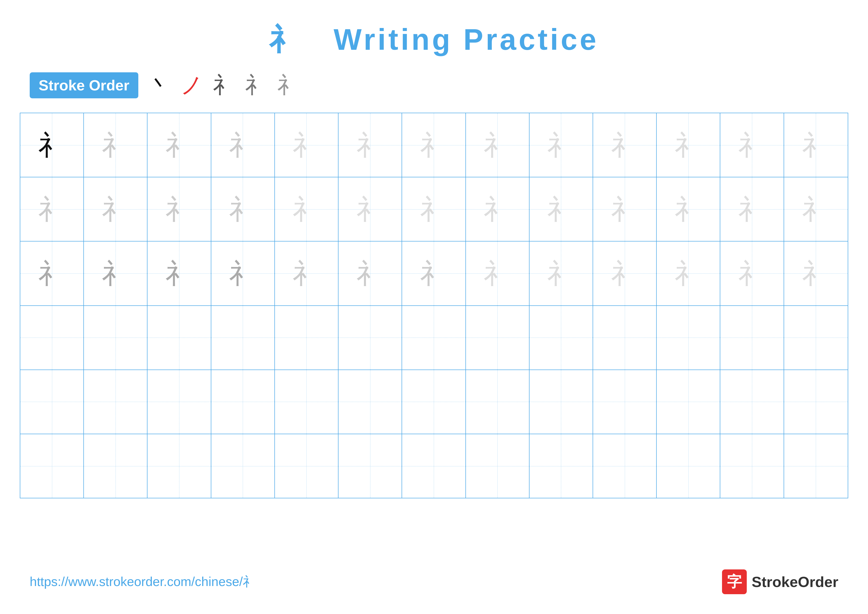 This screenshot has height=614, width=868. What do you see at coordinates (434, 145) in the screenshot?
I see `grid-row-1: 礻 礻 礻 礻 礻 礻 礻 礻 礻 礻 礻 礻 礻` at bounding box center [434, 145].